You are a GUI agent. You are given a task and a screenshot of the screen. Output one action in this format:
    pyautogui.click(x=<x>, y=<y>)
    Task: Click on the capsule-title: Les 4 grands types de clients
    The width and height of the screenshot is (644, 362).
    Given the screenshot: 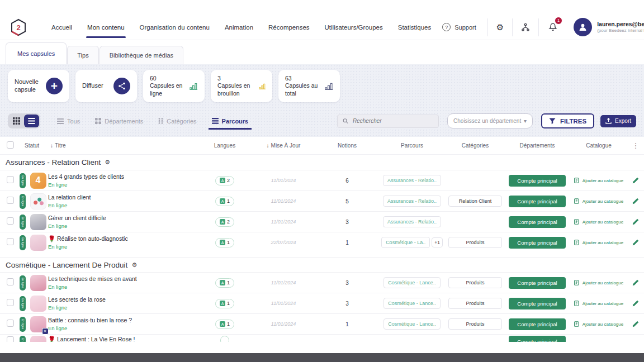 What is the action you would take?
    pyautogui.click(x=124, y=177)
    